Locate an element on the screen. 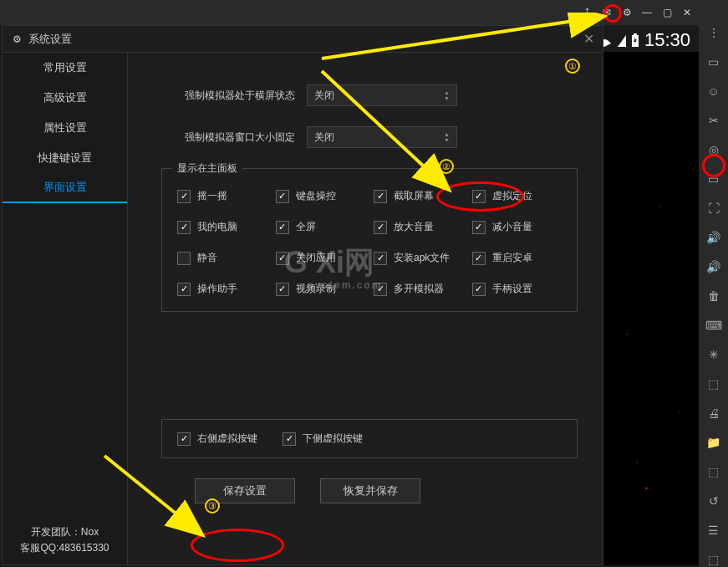 The image size is (728, 567). checkbox-label: 虚拟定位 is located at coordinates (512, 196).